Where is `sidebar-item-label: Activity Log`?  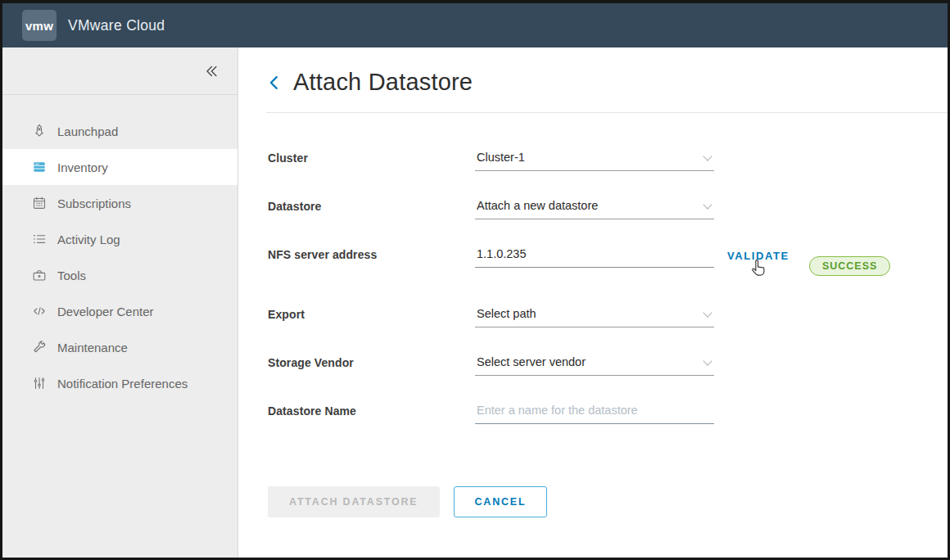
sidebar-item-label: Activity Log is located at coordinates (88, 239).